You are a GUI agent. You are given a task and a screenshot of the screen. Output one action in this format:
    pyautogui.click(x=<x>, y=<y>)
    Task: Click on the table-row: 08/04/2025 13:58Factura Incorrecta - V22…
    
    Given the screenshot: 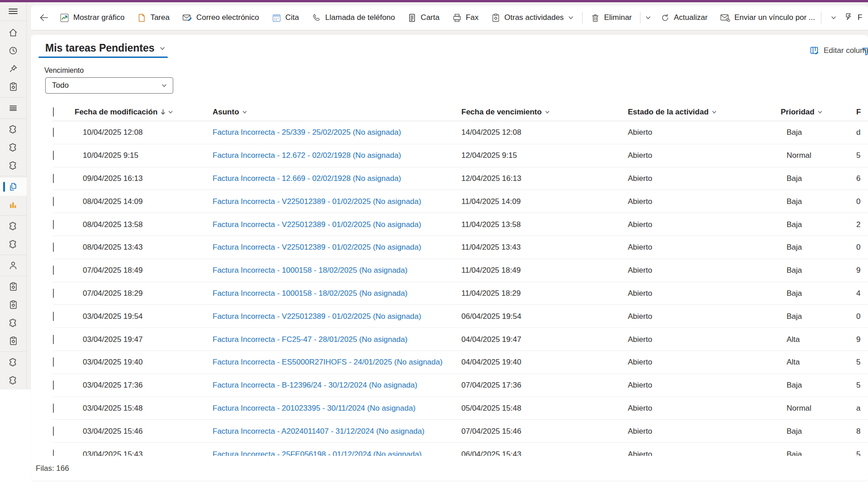 What is the action you would take?
    pyautogui.click(x=450, y=224)
    